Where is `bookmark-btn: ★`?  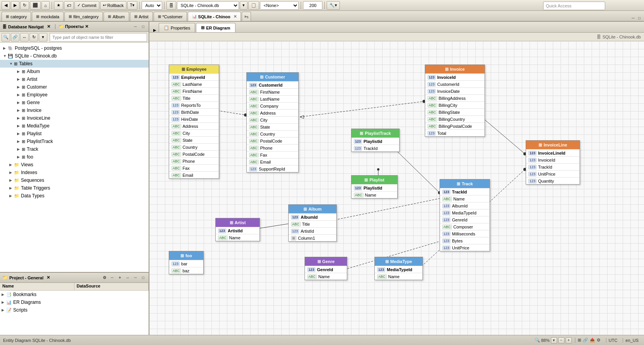
bookmark-btn: ★ is located at coordinates (59, 5).